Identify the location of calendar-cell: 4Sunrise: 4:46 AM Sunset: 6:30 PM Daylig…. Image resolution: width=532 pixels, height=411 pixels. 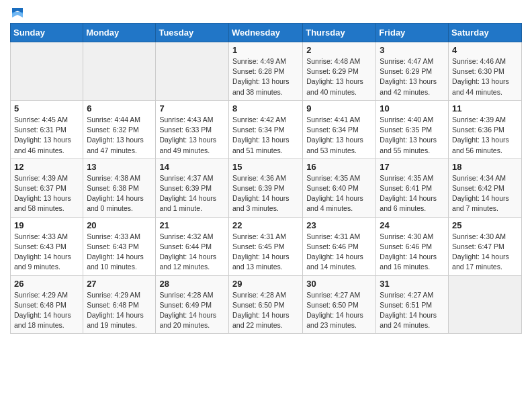
(485, 71).